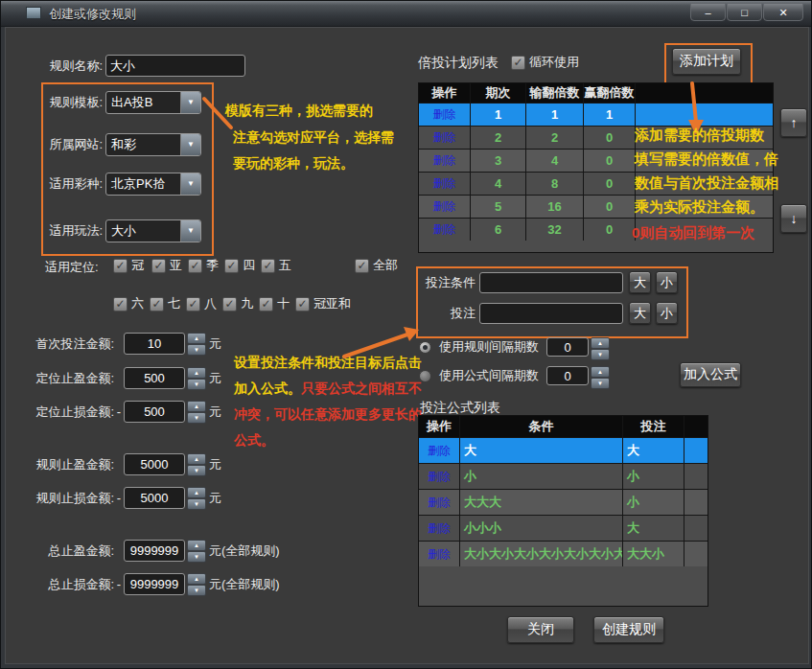  What do you see at coordinates (406, 13) in the screenshot?
I see `title-bar: 创建或修改规则 – □ ✕` at bounding box center [406, 13].